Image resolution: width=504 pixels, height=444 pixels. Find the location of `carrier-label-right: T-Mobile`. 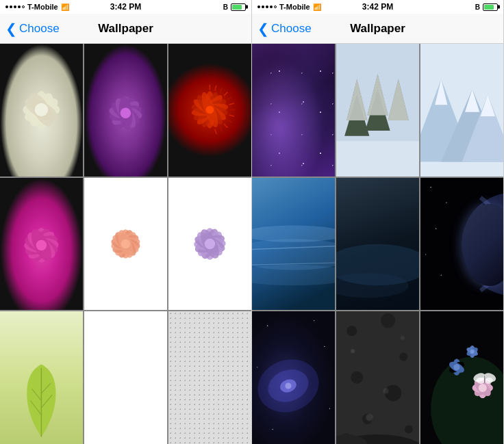

carrier-label-right: T-Mobile is located at coordinates (294, 7).